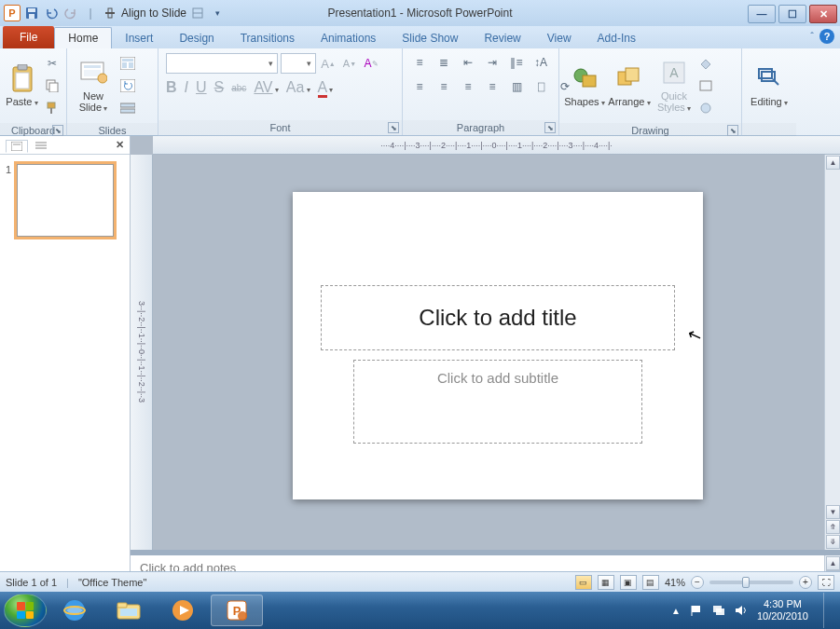 This screenshot has height=629, width=840. Describe the element at coordinates (828, 610) in the screenshot. I see `show-desktop-button` at that location.